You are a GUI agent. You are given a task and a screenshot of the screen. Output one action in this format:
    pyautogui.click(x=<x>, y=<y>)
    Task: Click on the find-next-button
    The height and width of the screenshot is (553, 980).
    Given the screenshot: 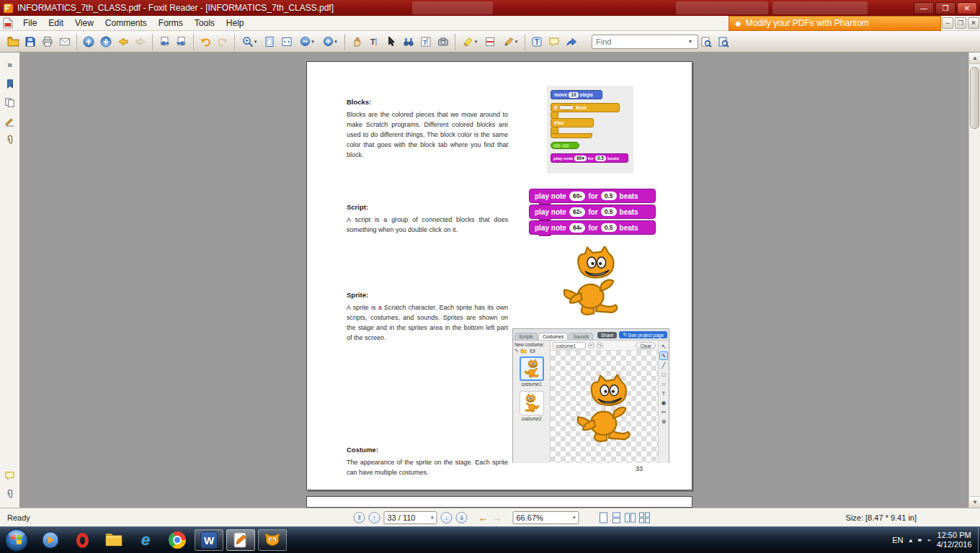 What is the action you would take?
    pyautogui.click(x=723, y=42)
    